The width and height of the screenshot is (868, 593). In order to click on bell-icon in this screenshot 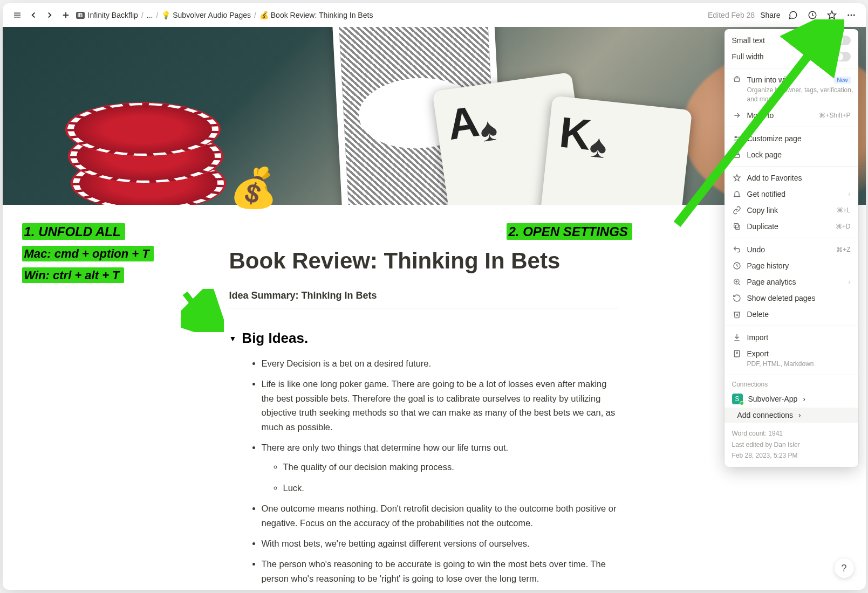, I will do `click(737, 194)`.